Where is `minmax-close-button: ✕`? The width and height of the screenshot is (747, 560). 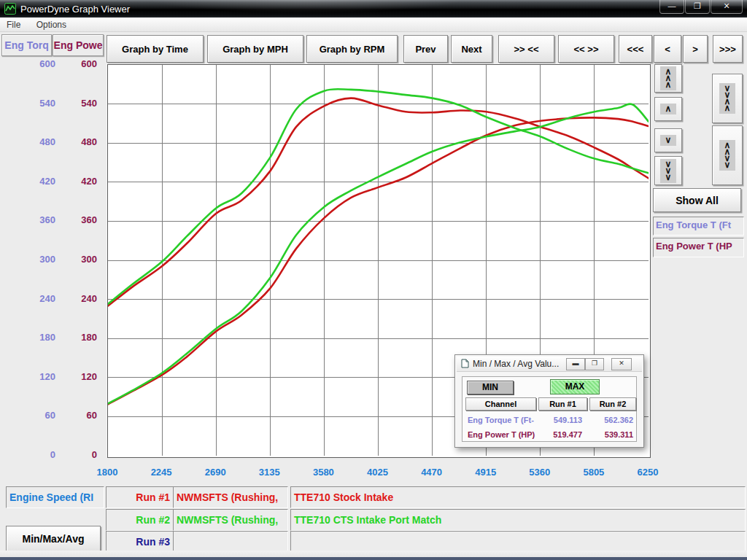
minmax-close-button: ✕ is located at coordinates (622, 365).